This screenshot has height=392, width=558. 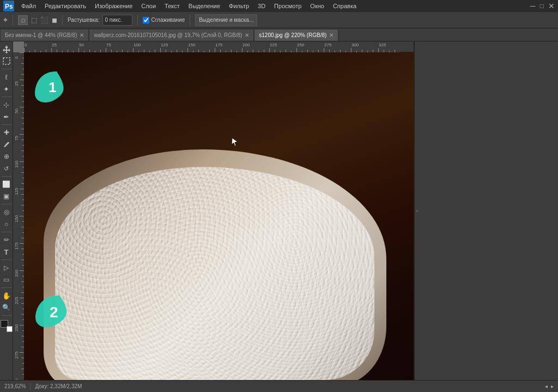 I want to click on prev-page-icon: ◂, so click(x=546, y=386).